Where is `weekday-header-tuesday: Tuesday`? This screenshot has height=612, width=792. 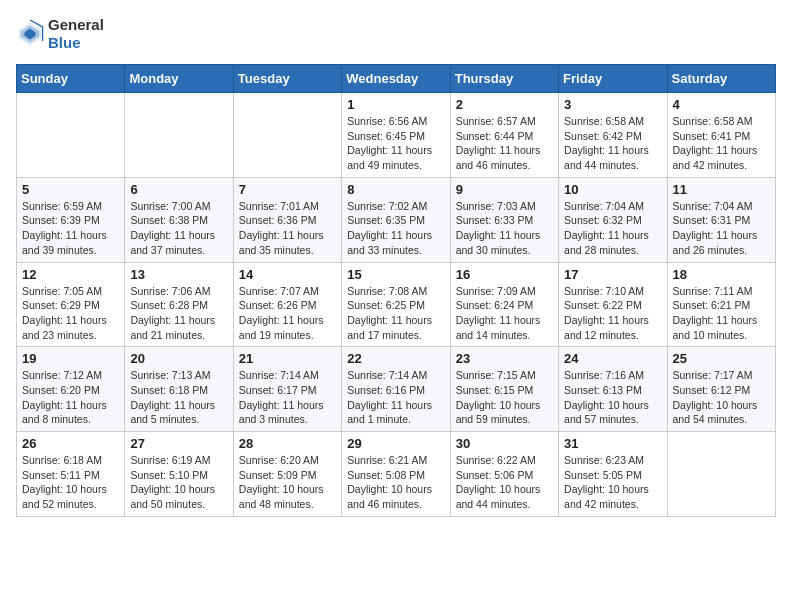
weekday-header-tuesday: Tuesday is located at coordinates (287, 79).